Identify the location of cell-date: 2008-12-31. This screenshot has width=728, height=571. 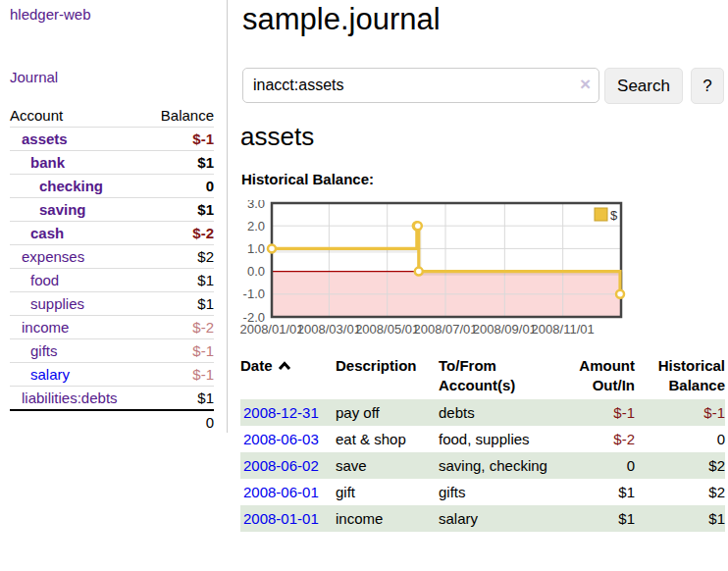
(288, 412).